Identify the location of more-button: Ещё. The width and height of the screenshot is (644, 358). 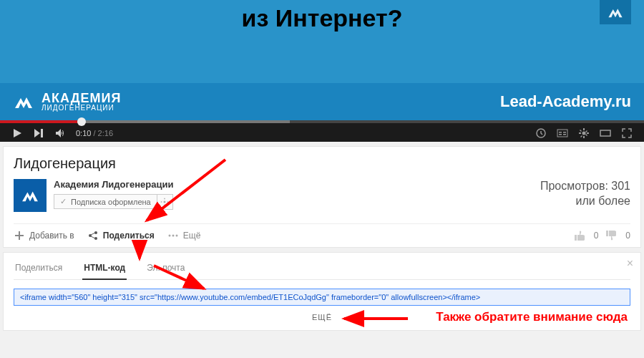
(185, 236).